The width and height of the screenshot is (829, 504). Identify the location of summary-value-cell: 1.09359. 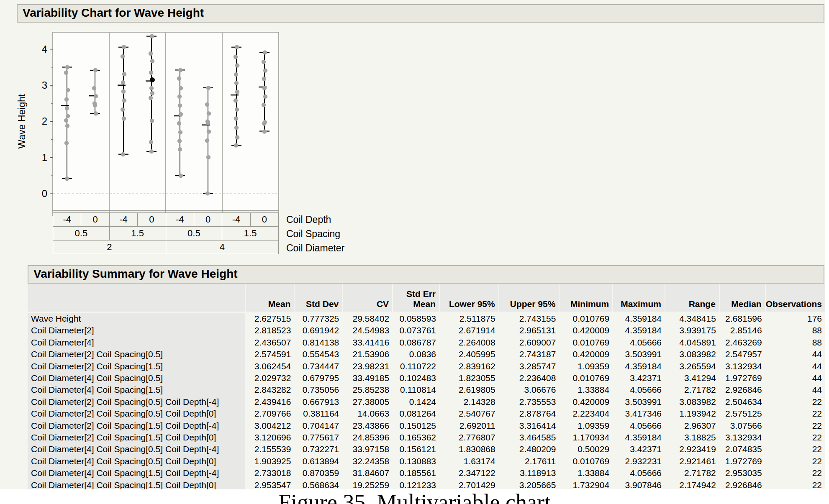
(586, 426).